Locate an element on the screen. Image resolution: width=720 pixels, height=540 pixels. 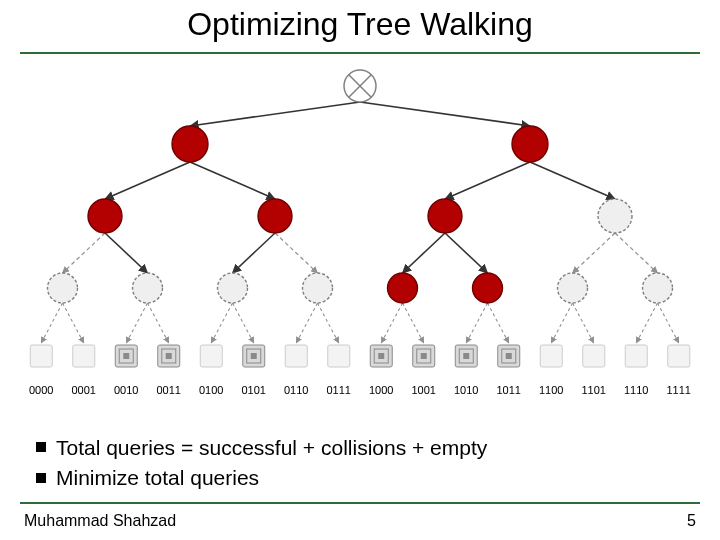
bullet-text: Minimize total queries is located at coordinates (158, 478).